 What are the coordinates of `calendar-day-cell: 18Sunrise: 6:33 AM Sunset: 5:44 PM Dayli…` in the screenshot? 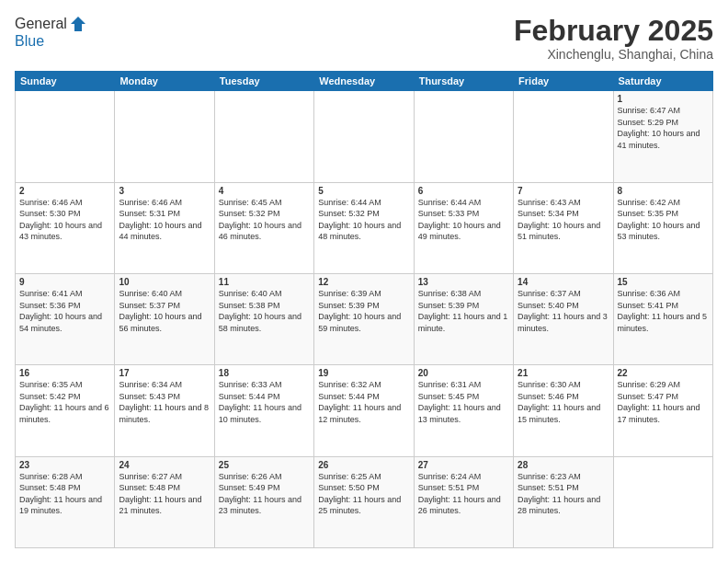 It's located at (264, 410).